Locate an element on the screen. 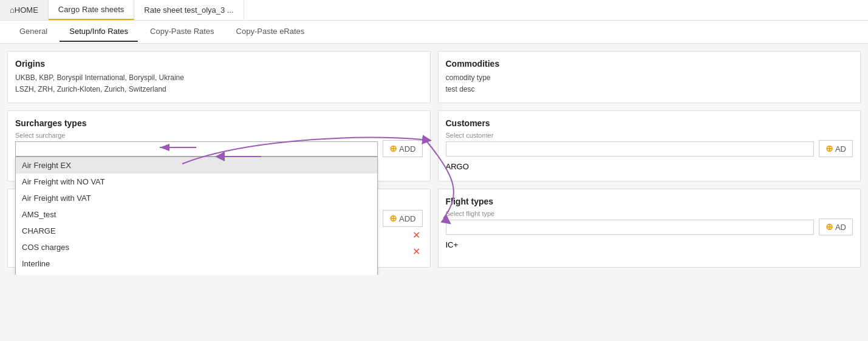  flight-type-existing-label: IC+ is located at coordinates (452, 245).